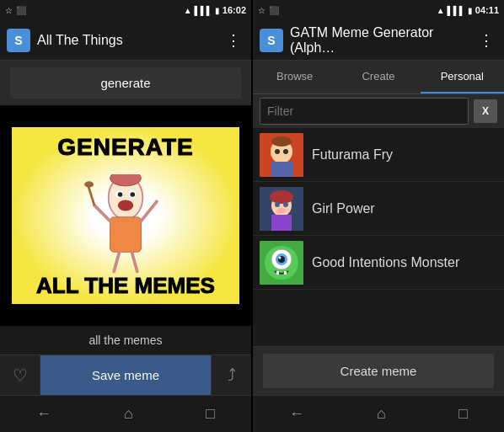  What do you see at coordinates (233, 40) in the screenshot?
I see `left-menu-button: ⋮` at bounding box center [233, 40].